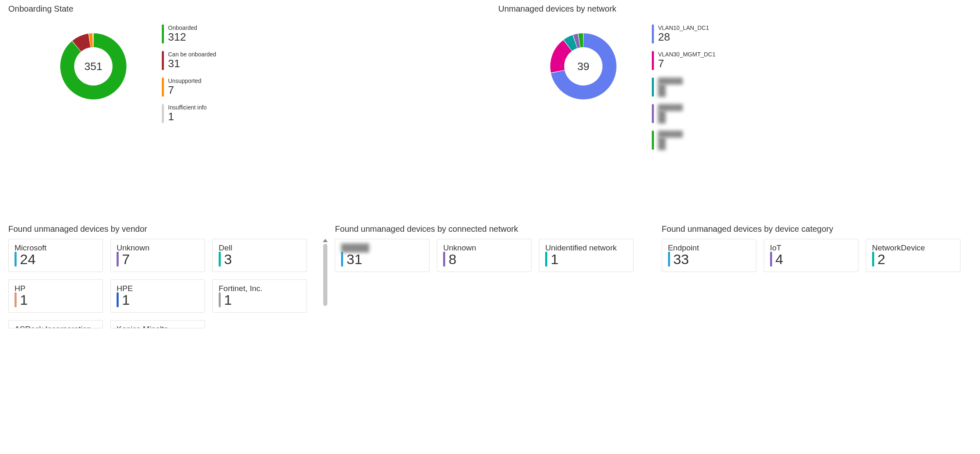 The image size is (980, 454). Describe the element at coordinates (325, 240) in the screenshot. I see `scroll-up-icon` at that location.